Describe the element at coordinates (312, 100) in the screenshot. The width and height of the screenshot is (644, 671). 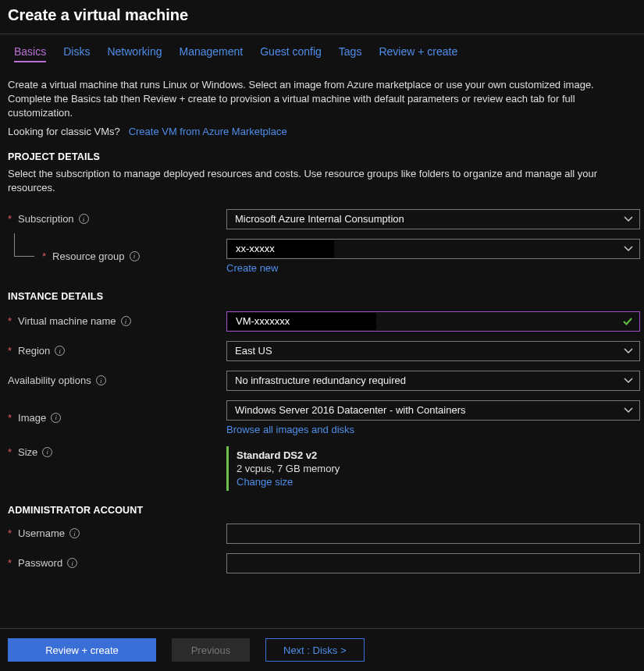
I see `intro-text: Create a virtual machine that runs Linux…` at that location.